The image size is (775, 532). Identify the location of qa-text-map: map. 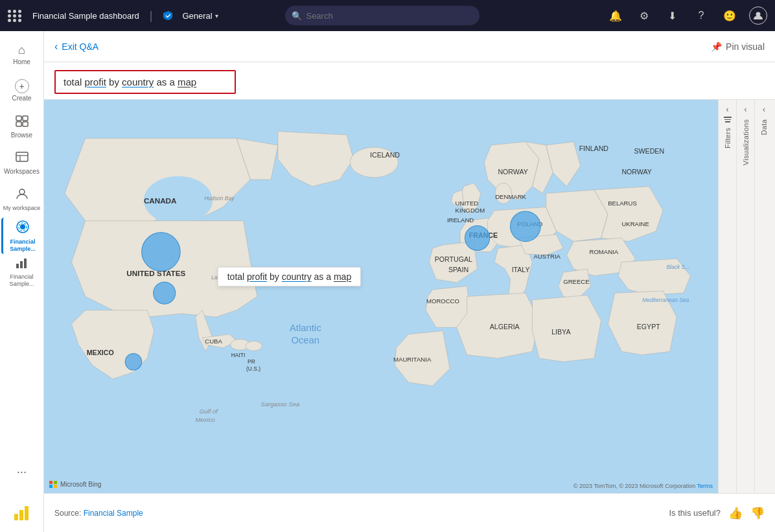
(187, 82).